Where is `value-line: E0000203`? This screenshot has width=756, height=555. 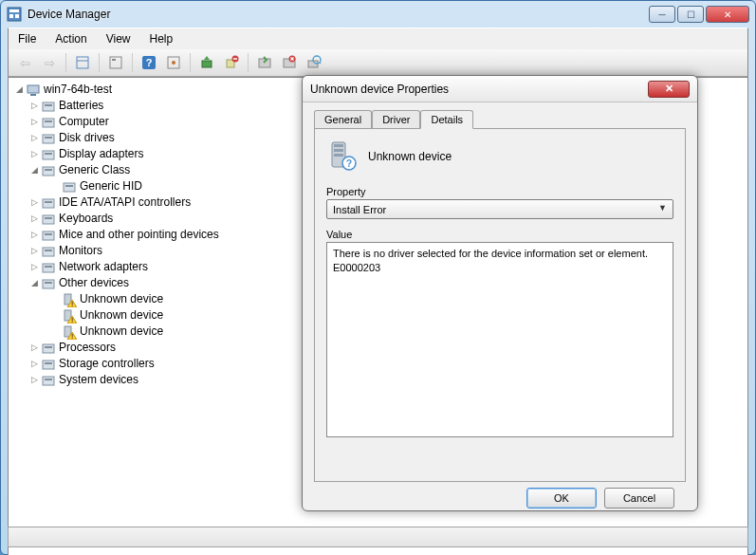
value-line: E0000203 is located at coordinates (500, 268).